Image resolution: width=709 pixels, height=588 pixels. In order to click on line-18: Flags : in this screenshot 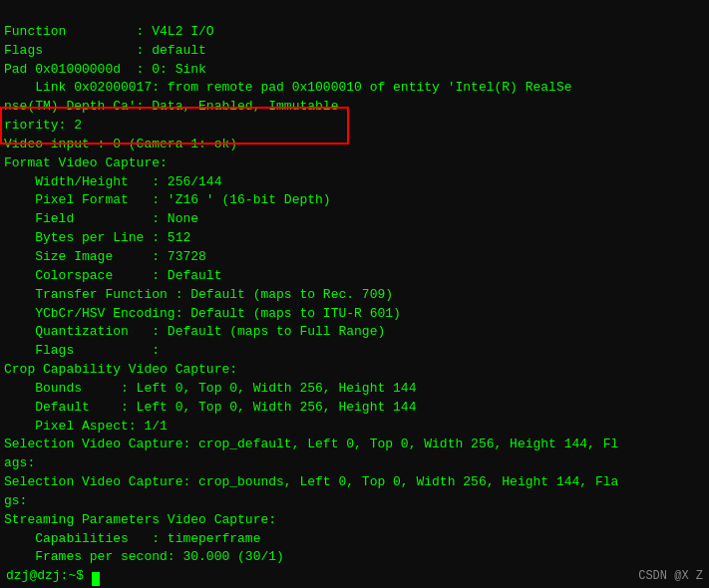, I will do `click(82, 351)`.